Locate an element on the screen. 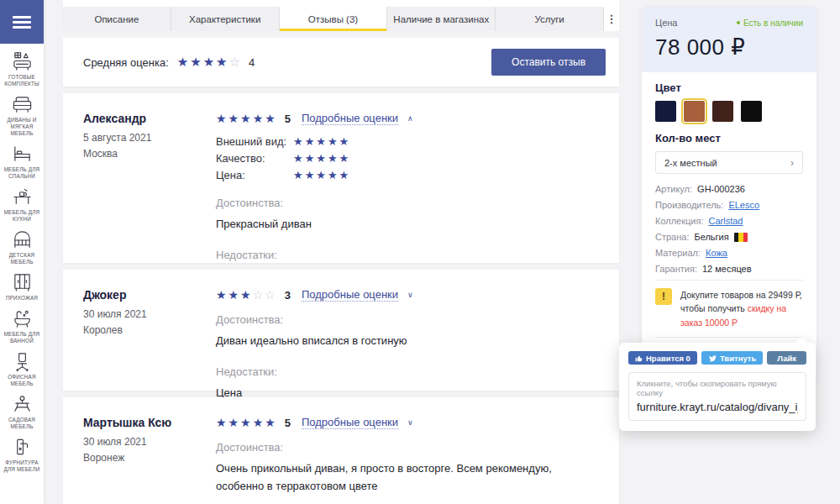  sidebar-item-label: ПРИХОЖАЯ is located at coordinates (22, 298).